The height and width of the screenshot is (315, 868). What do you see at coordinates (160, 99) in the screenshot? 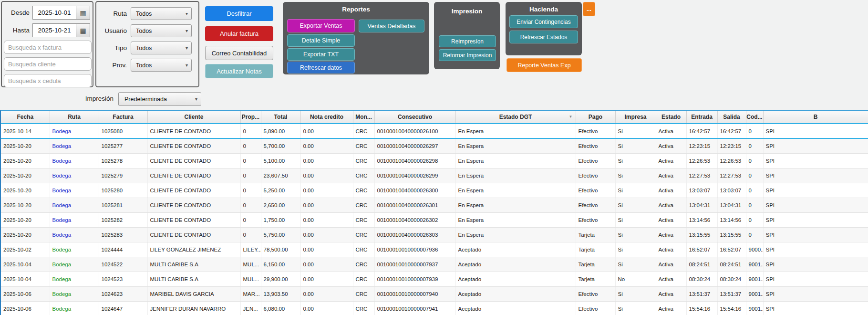
I see `impresion-select: Predeterminada ▾` at bounding box center [160, 99].